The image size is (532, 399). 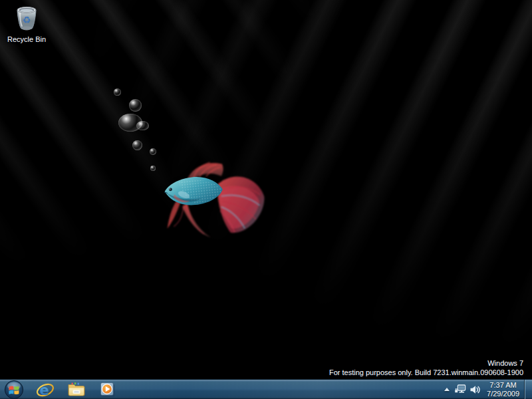 I want to click on chevron-up-icon, so click(x=447, y=390).